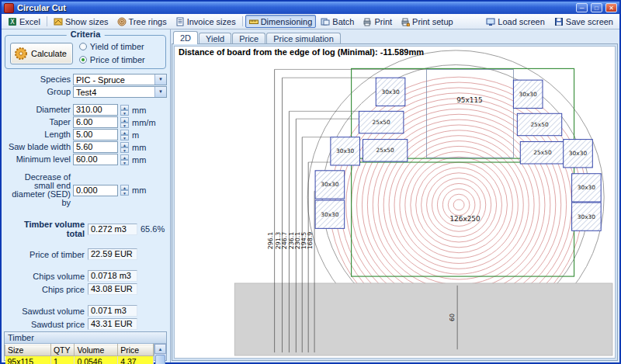  Describe the element at coordinates (337, 22) in the screenshot. I see `toolbar-button-batch: Batch` at that location.